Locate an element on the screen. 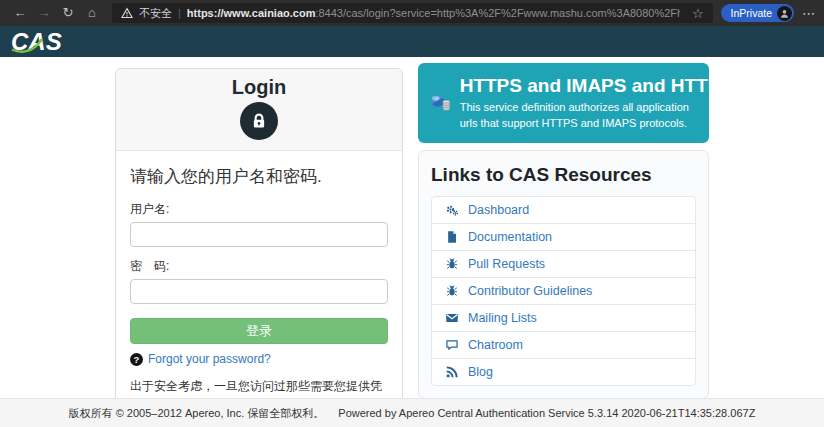 The image size is (824, 427). forgot-password-link: Forgot your password? is located at coordinates (210, 359).